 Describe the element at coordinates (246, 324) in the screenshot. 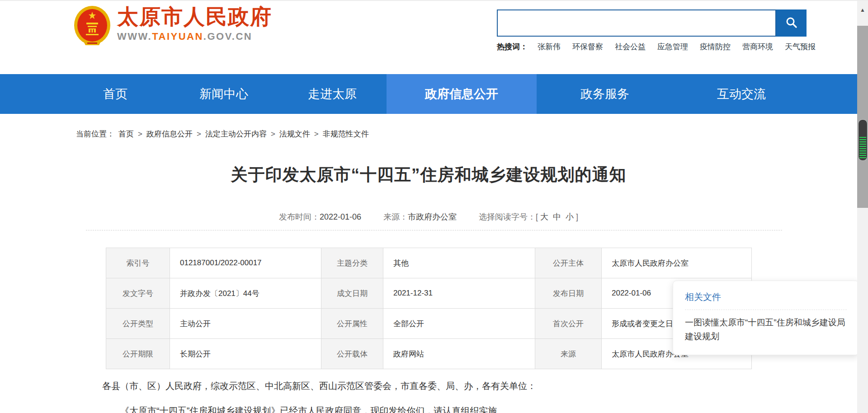

I see `info-value-cell: 主动公开` at that location.